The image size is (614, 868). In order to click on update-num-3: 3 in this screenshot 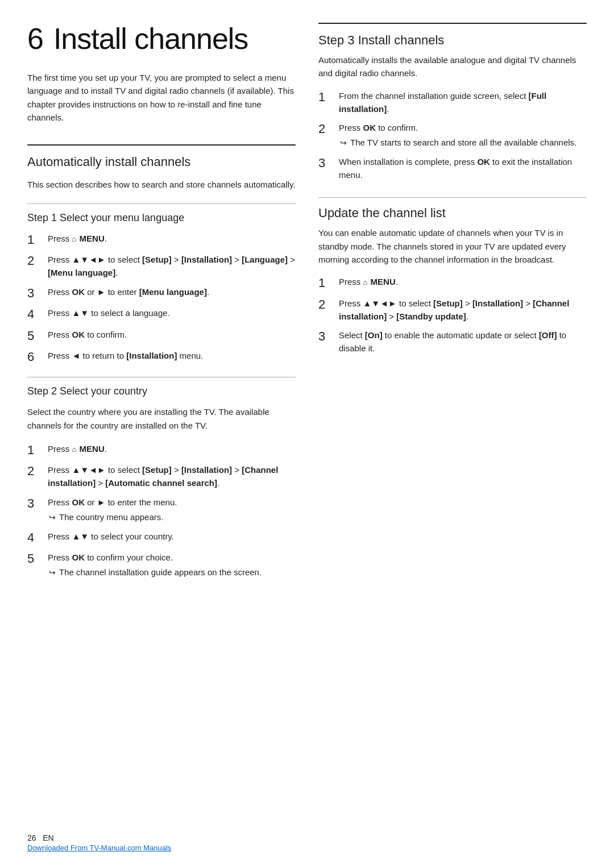, I will do `click(329, 337)`.